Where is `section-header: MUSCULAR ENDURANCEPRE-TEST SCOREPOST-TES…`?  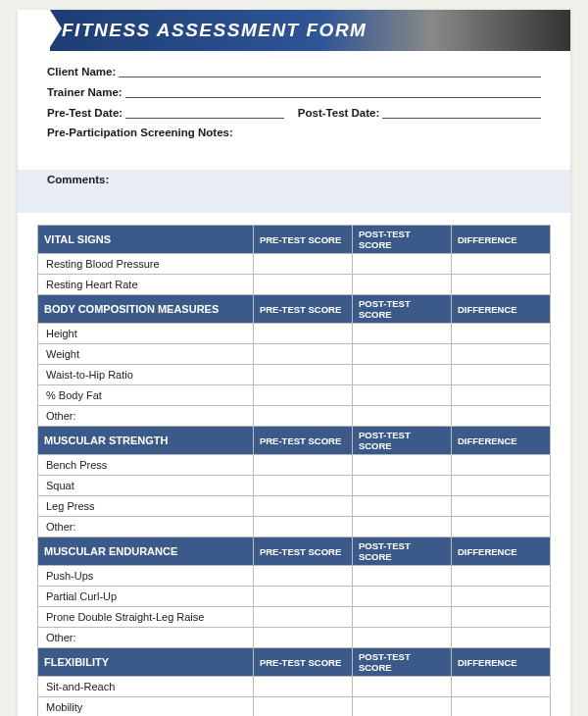 section-header: MUSCULAR ENDURANCEPRE-TEST SCOREPOST-TES… is located at coordinates (294, 551).